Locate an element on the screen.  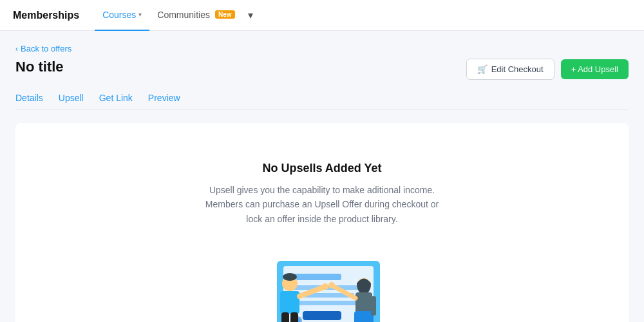
sub-tabs: Details Upsell Get Link Preview is located at coordinates (322, 99).